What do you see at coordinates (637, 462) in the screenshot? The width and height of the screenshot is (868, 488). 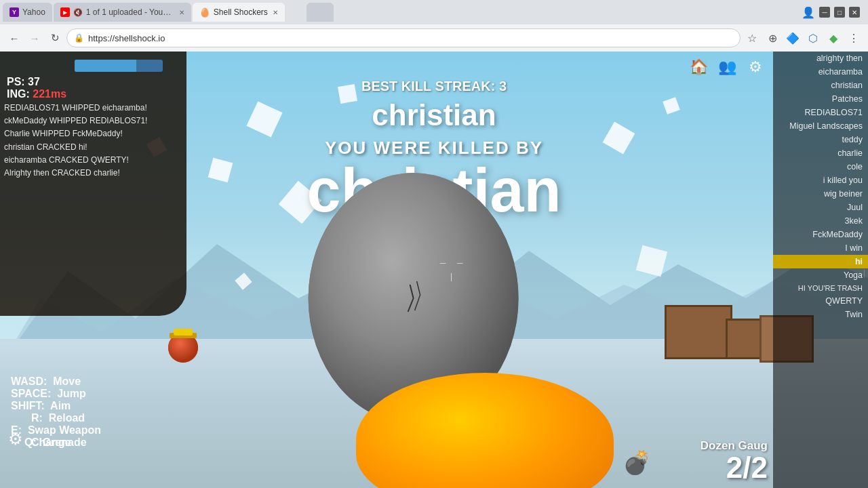 I see `grenade-icon: 💣` at bounding box center [637, 462].